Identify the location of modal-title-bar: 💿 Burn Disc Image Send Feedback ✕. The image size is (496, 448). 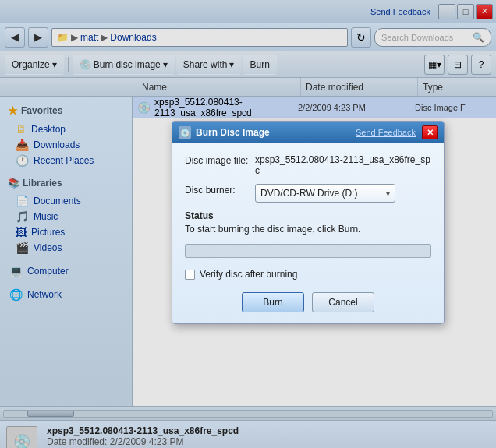
(308, 132).